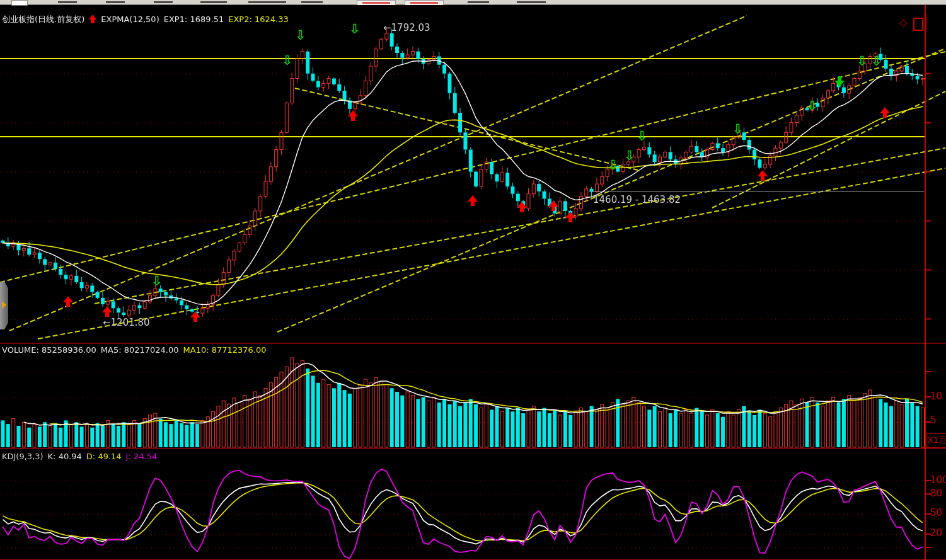 The image size is (946, 560). I want to click on indicator-label: EXPMA(12,50), so click(130, 19).